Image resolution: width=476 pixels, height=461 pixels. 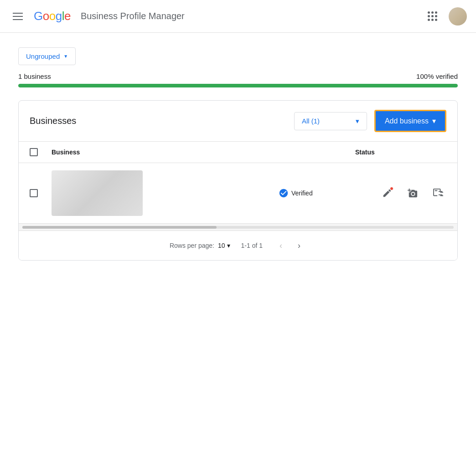 What do you see at coordinates (238, 86) in the screenshot?
I see `verification-progress-bar` at bounding box center [238, 86].